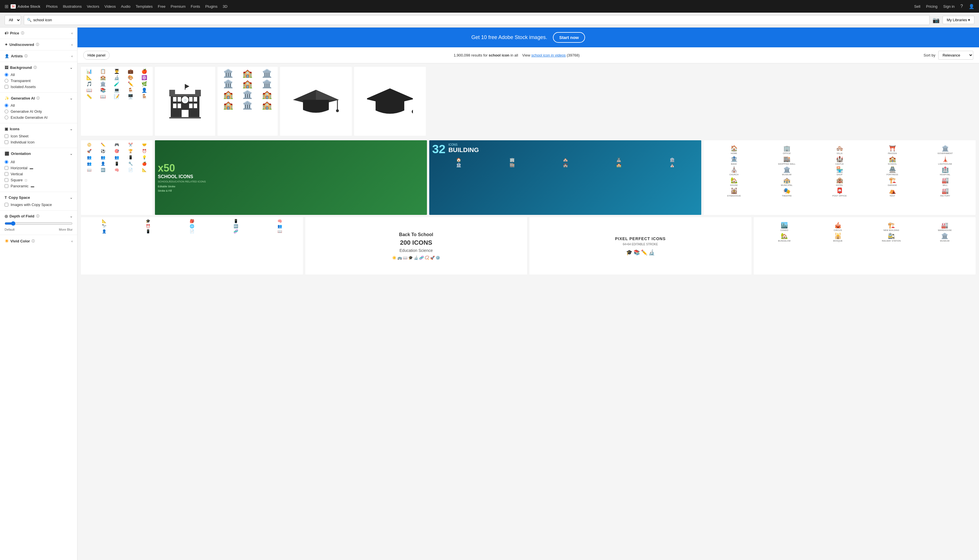 This screenshot has width=979, height=560. I want to click on bldg-railway-station: 🚉 RAILWAY STATION, so click(891, 237).